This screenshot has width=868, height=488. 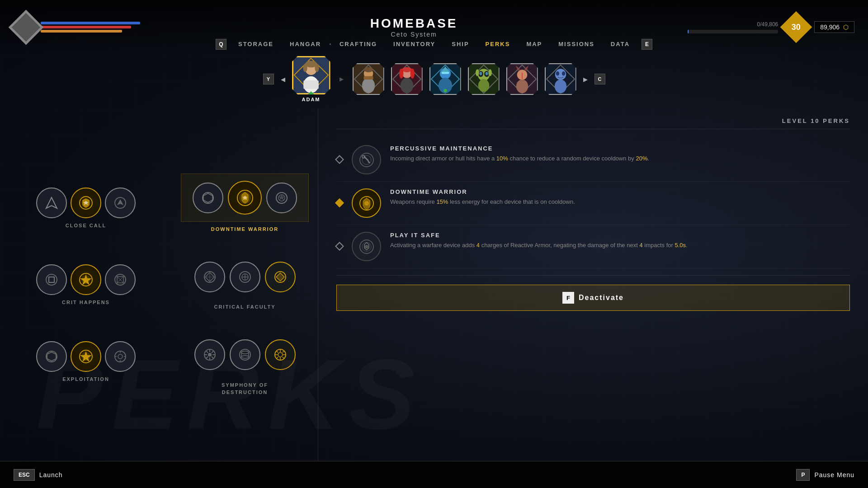 I want to click on perk-row-critical-faculty: CRITICAL FACULTY, so click(x=245, y=282).